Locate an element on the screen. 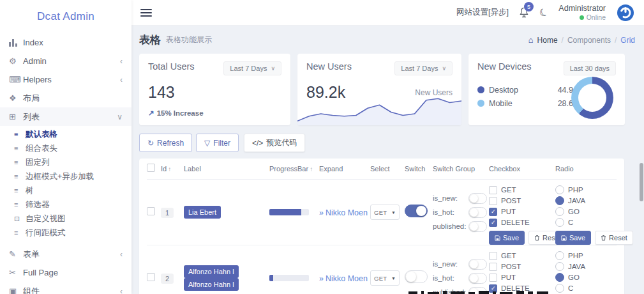 The image size is (644, 294). sidebar-subitem-combined-header: ≡ 组合表头 is located at coordinates (66, 148).